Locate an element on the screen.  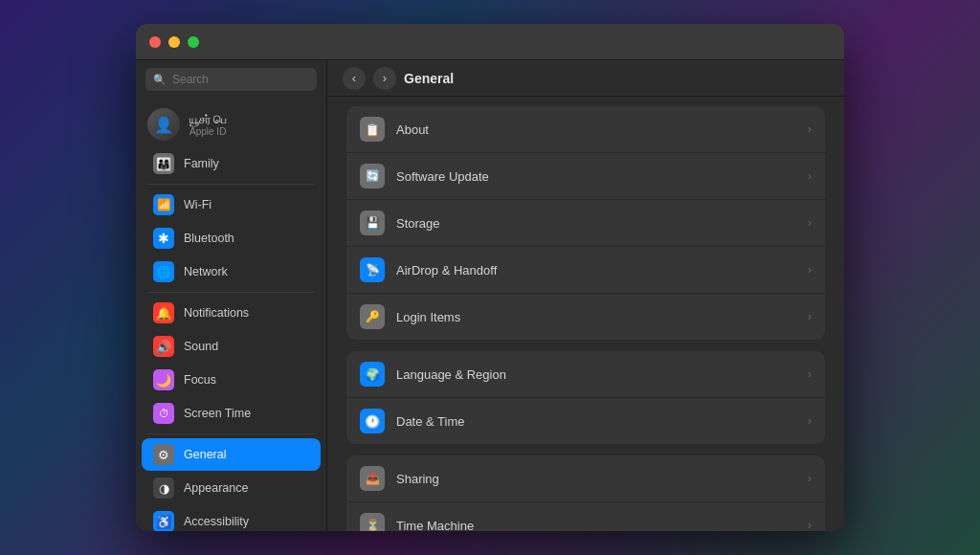
login-items-icon: 🔑 is located at coordinates (372, 317).